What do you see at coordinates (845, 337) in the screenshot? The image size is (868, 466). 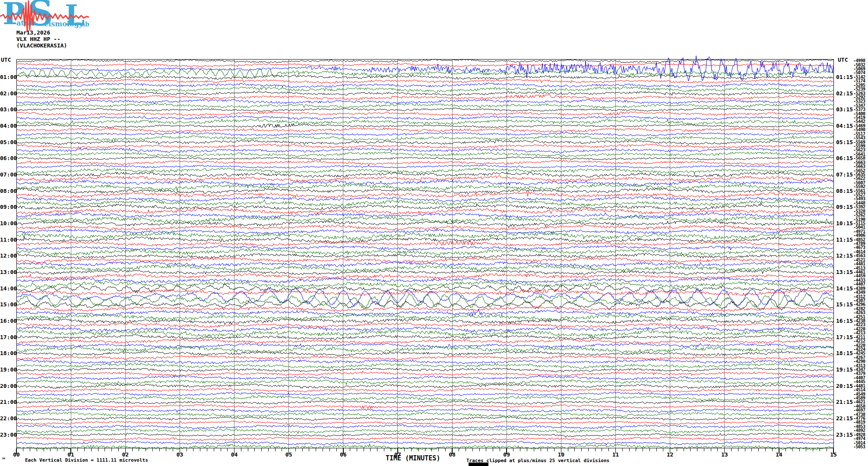 I see `hour-label-right: 17:15` at bounding box center [845, 337].